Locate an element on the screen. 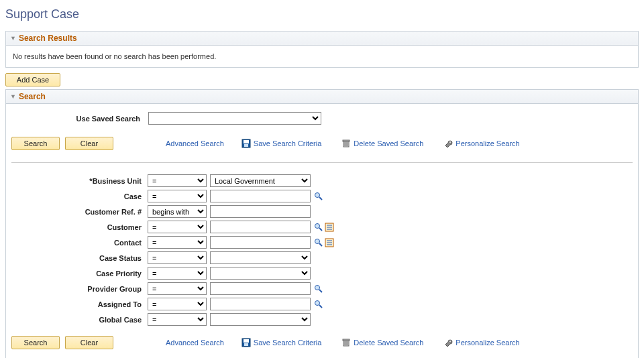 The height and width of the screenshot is (358, 644). add-case-button: Add Case is located at coordinates (33, 80).